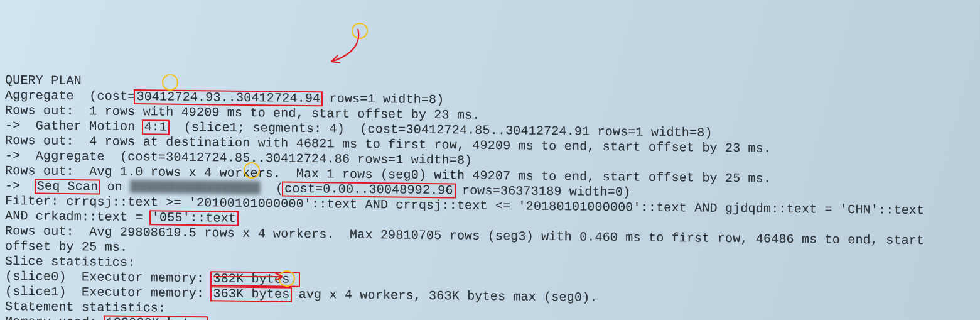 Image resolution: width=980 pixels, height=320 pixels. What do you see at coordinates (255, 279) in the screenshot?
I see `slice0-memory: 382K bytes.` at bounding box center [255, 279].